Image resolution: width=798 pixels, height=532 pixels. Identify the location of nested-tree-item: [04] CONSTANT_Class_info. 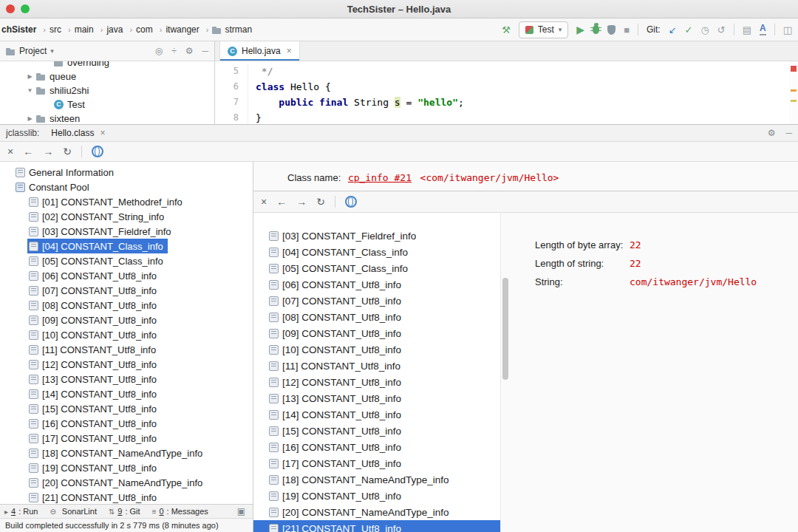
(377, 252).